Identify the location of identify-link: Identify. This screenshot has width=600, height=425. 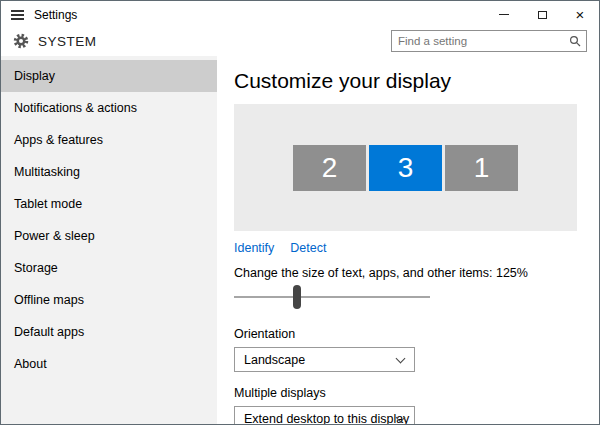
(254, 248).